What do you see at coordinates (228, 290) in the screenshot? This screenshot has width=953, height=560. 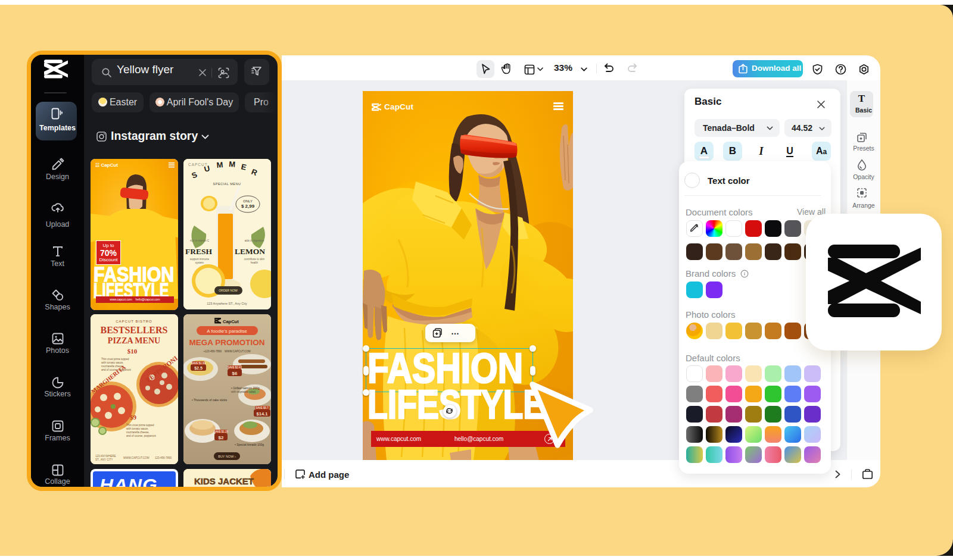 I see `svg-text: ORDER NOW` at bounding box center [228, 290].